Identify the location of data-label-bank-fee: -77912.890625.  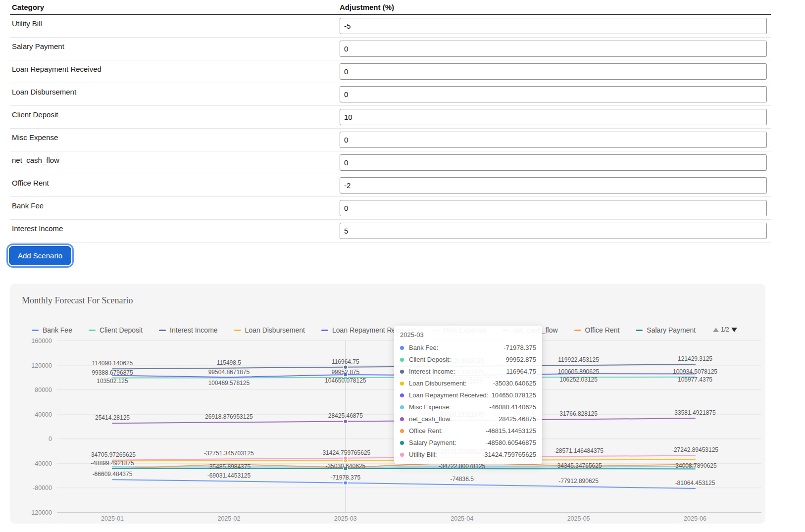
(578, 481).